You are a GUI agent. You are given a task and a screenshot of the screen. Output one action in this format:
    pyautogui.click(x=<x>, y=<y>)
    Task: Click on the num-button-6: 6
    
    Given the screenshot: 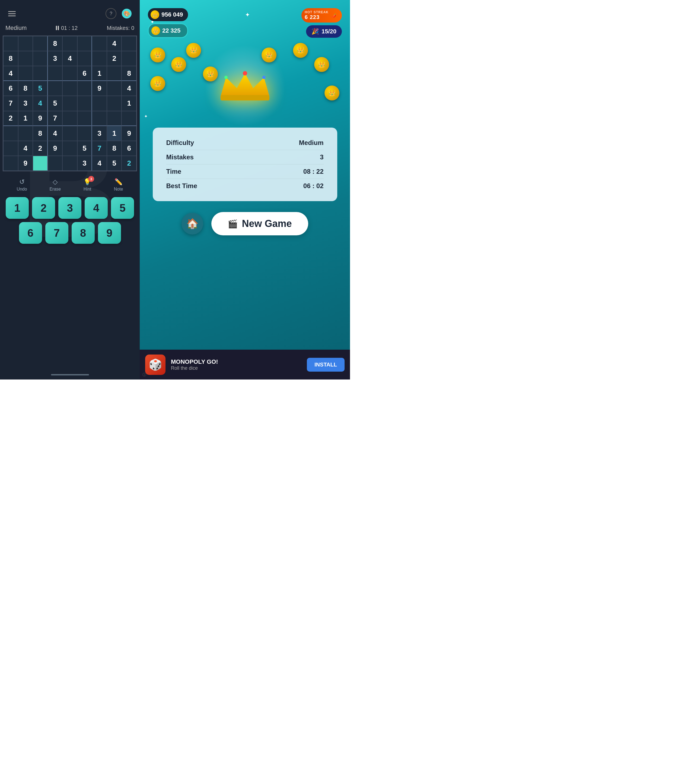 What is the action you would take?
    pyautogui.click(x=30, y=233)
    